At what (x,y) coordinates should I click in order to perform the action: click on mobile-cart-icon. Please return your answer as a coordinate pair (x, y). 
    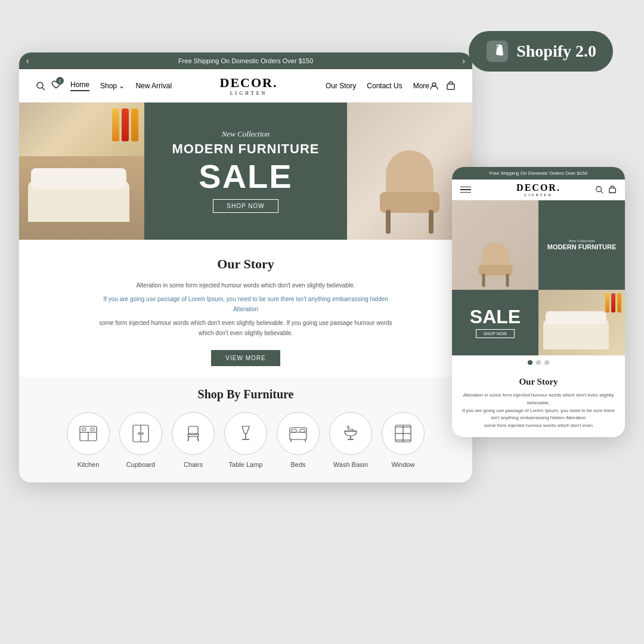
    Looking at the image, I should click on (612, 190).